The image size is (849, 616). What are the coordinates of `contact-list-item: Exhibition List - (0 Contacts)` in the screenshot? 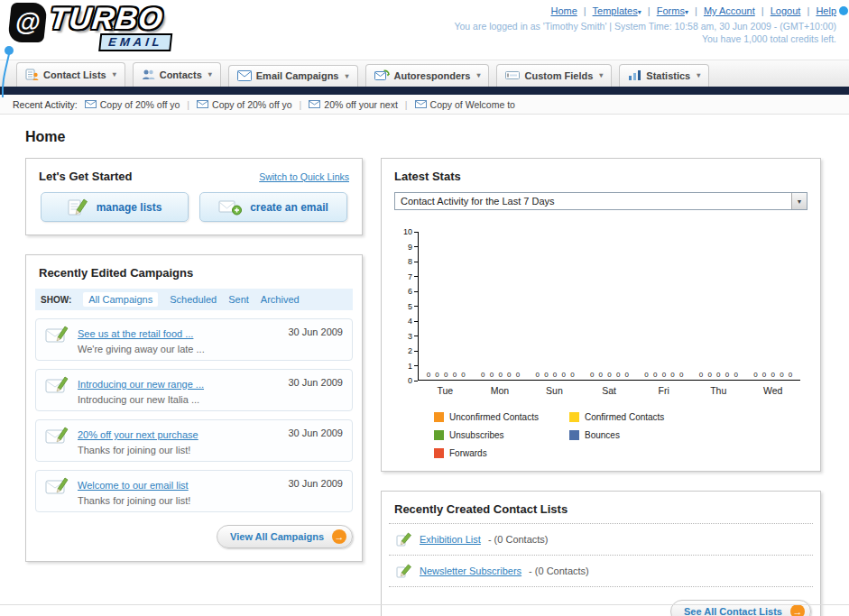 It's located at (601, 539).